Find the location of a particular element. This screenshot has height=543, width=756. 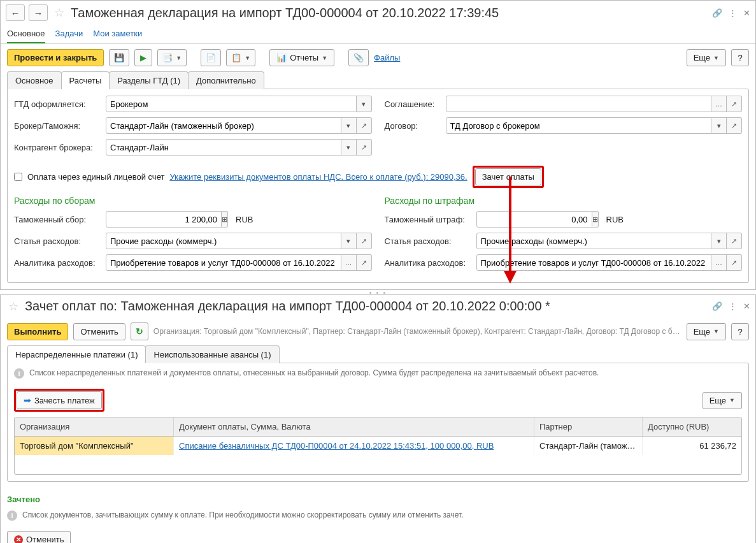

td-doc-link: Списание безналичных ДС ТД00-П00004 от 2… is located at coordinates (336, 446).